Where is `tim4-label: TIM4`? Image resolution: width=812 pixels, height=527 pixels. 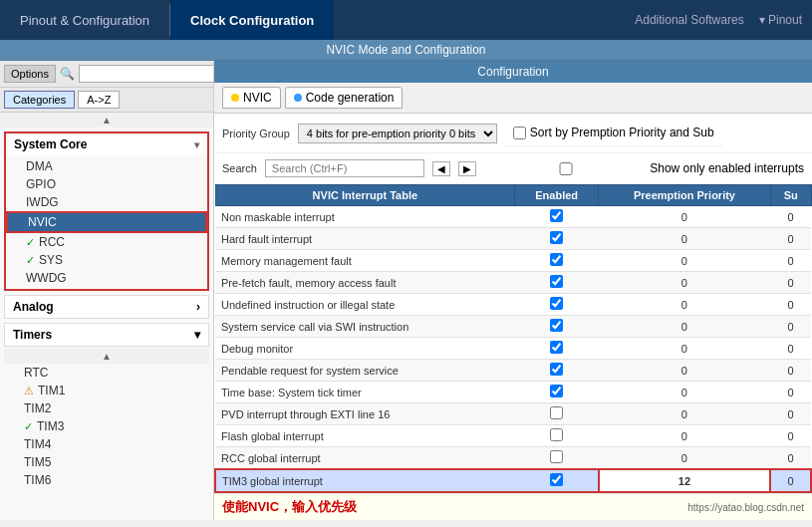 tim4-label: TIM4 is located at coordinates (38, 444).